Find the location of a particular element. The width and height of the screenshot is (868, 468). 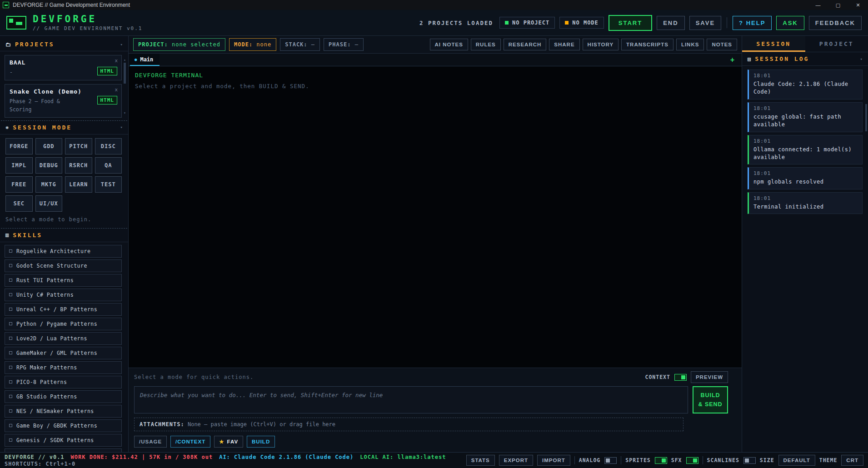

history-button: HISTORY is located at coordinates (601, 45).